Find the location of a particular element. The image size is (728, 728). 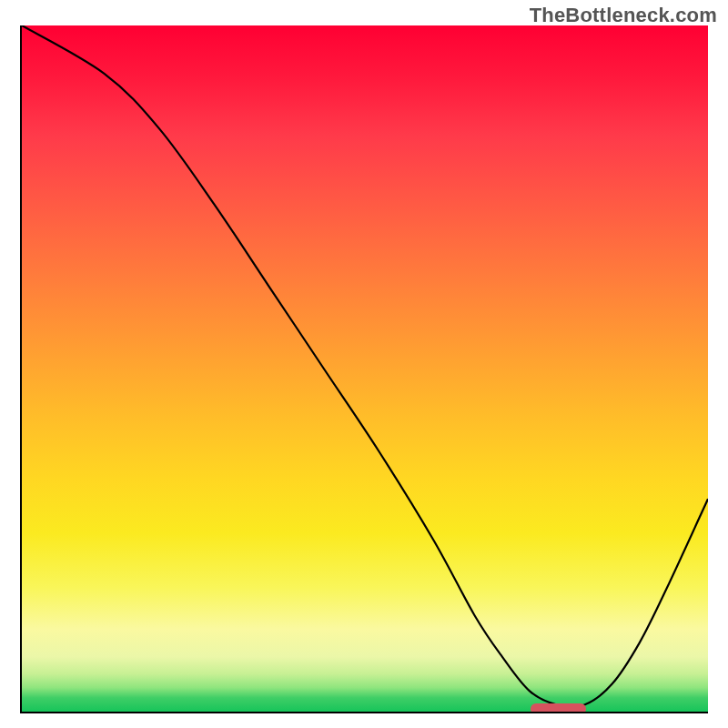

optimal-range-marker is located at coordinates (558, 708).